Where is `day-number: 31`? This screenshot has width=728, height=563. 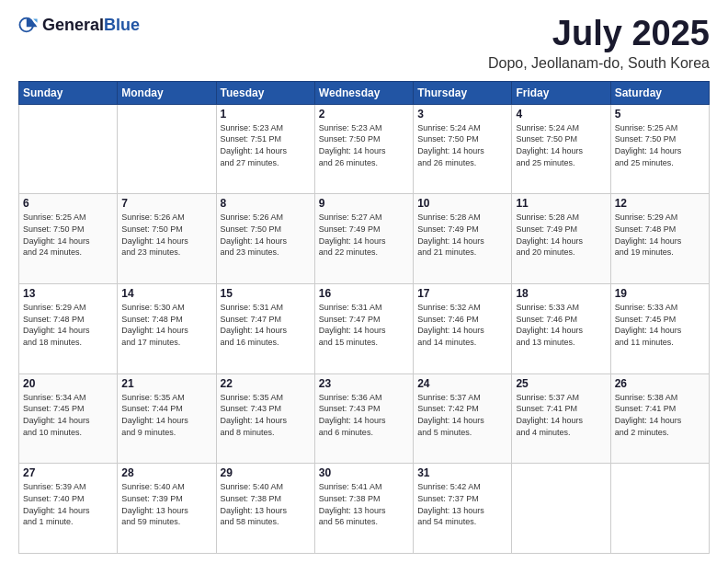
day-number: 31 is located at coordinates (462, 473).